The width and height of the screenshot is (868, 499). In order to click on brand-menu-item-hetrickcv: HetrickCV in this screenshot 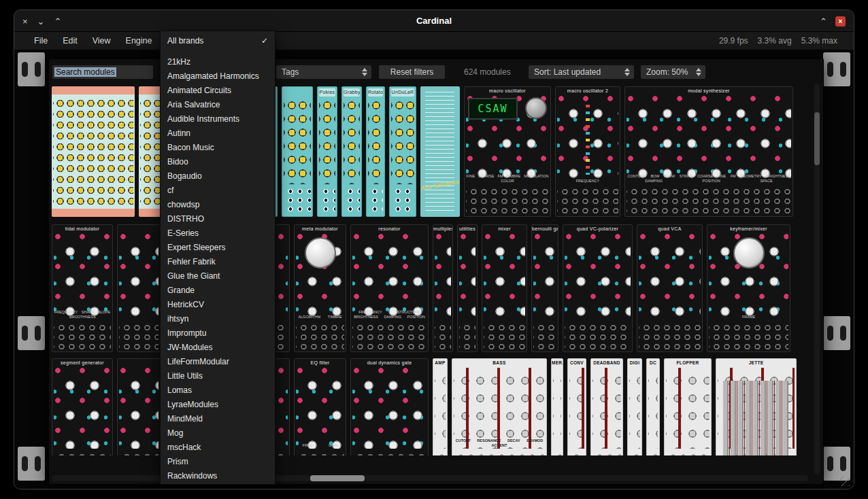, I will do `click(218, 305)`.